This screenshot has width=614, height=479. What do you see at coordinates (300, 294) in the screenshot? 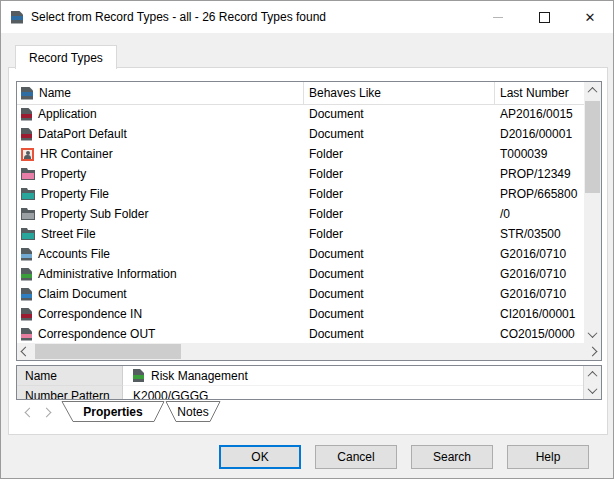
I see `table-row: Claim Document Document G2016/0710` at bounding box center [300, 294].